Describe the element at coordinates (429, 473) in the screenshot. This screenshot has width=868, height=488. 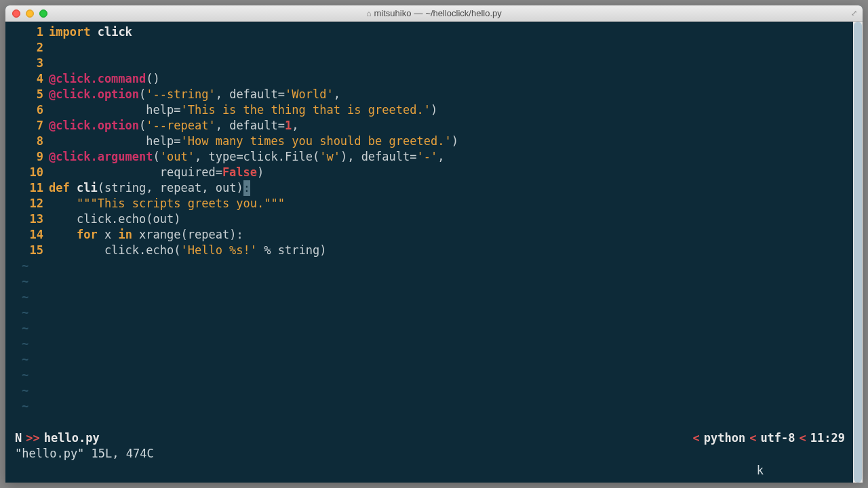
I see `vim-showcmd: k` at that location.